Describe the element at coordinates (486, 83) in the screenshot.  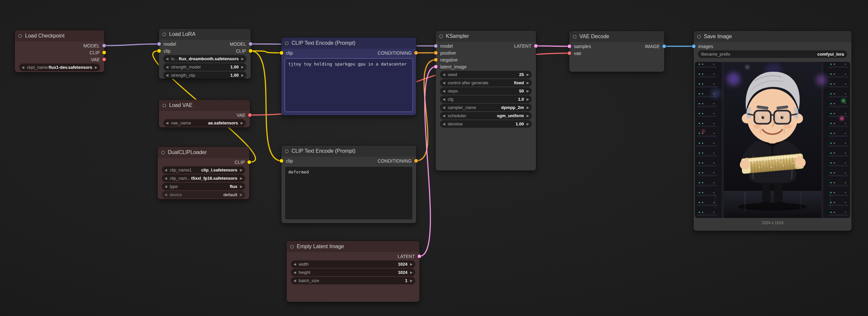
I see `widget-control-after-generate: ◀ control after generate fixed ▶` at that location.